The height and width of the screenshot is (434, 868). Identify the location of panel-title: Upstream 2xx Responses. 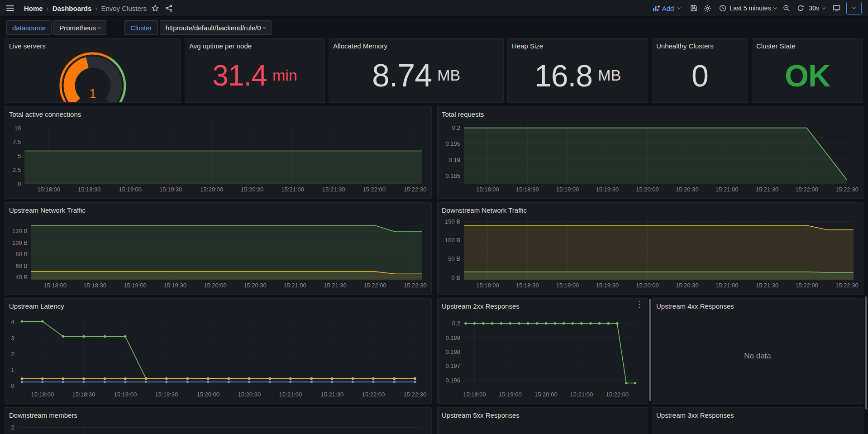
(543, 306).